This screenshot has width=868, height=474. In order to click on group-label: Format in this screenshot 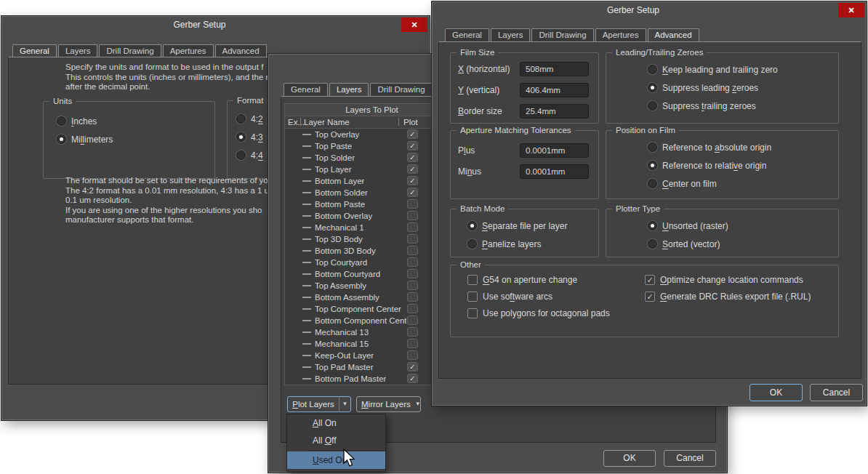, I will do `click(250, 100)`.